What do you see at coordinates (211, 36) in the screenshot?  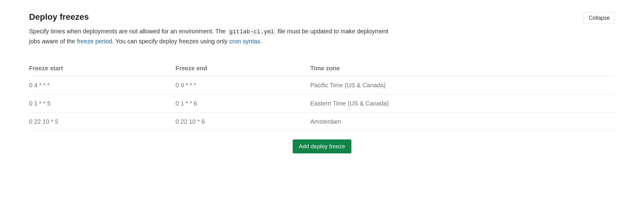 I see `section-description: Specify times when deployments are not a…` at bounding box center [211, 36].